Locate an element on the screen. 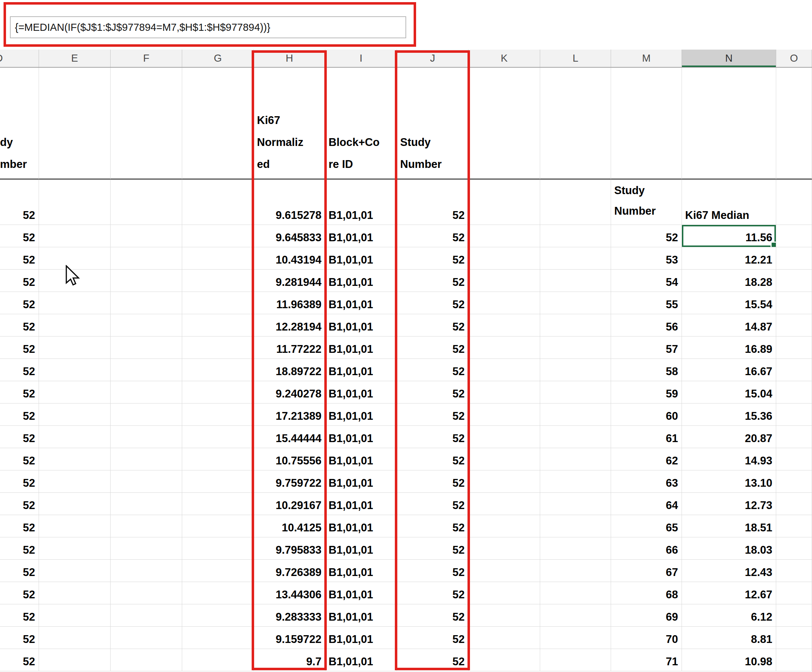  cell: 70 is located at coordinates (647, 638).